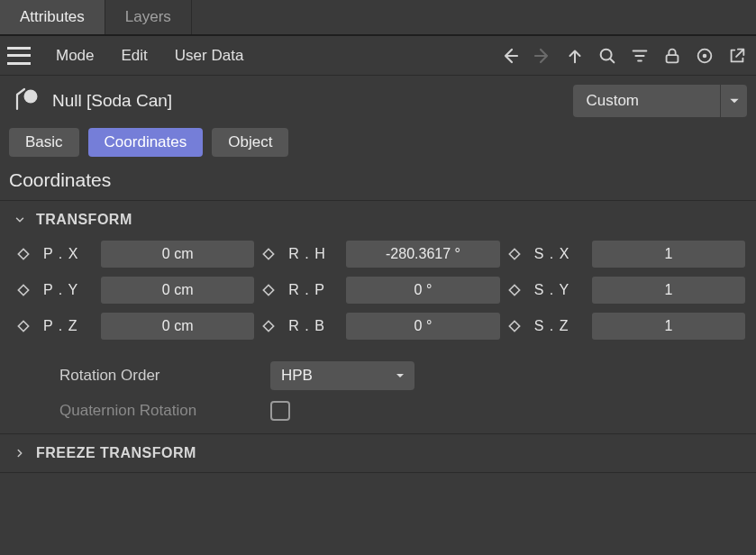  What do you see at coordinates (560, 254) in the screenshot?
I see `param-label-sx: S . X` at bounding box center [560, 254].